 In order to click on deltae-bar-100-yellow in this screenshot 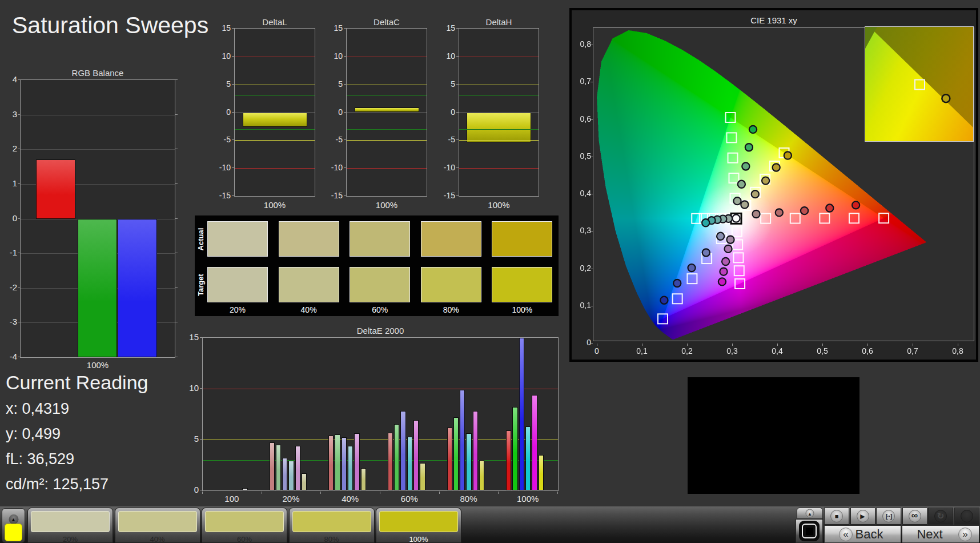, I will do `click(244, 489)`.